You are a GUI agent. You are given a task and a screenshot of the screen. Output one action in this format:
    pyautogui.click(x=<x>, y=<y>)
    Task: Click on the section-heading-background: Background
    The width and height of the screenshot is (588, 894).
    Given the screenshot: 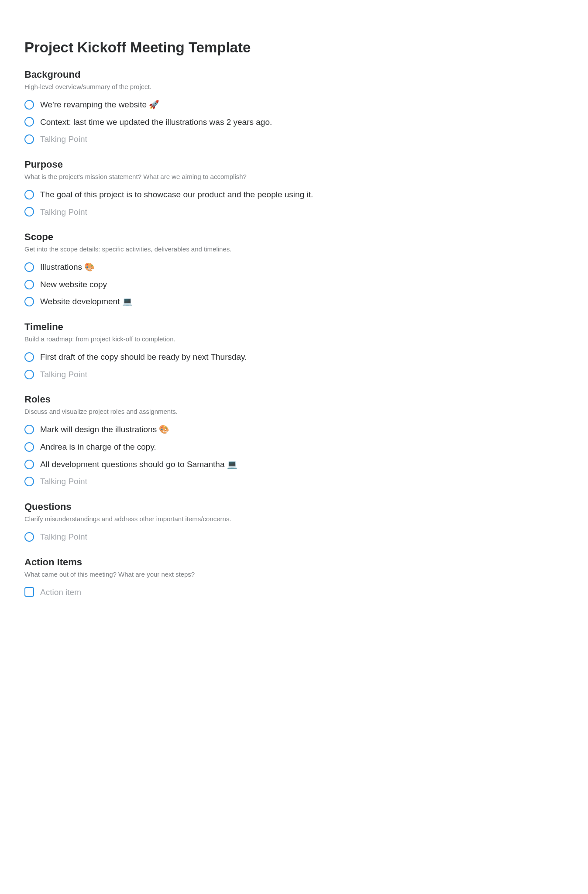 What is the action you would take?
    pyautogui.click(x=219, y=75)
    